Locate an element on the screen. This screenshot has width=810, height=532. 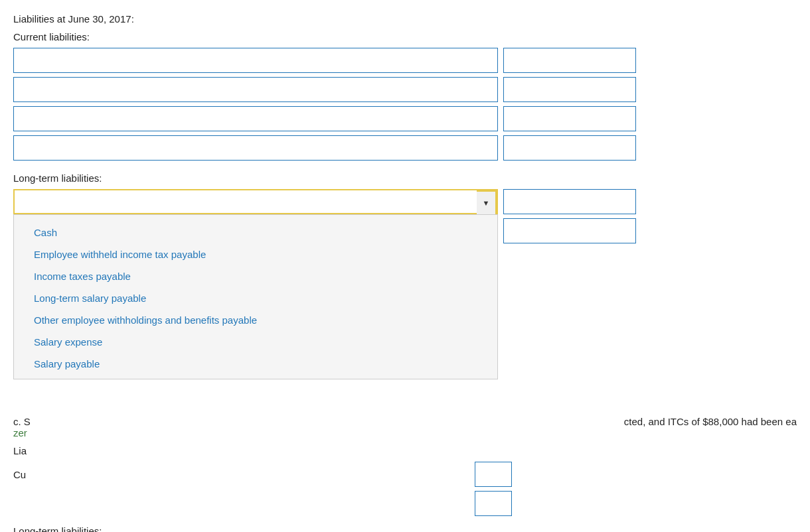
dropdown-option-cash: Cash is located at coordinates (256, 232).